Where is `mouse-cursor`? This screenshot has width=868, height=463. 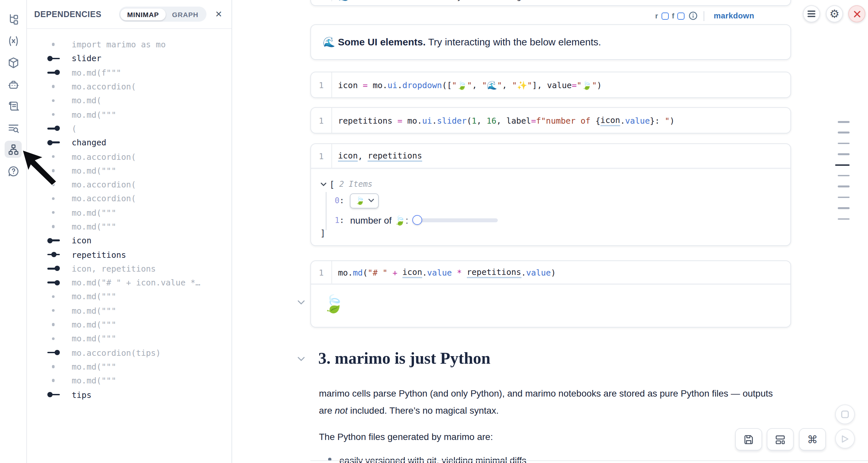
mouse-cursor is located at coordinates (42, 169).